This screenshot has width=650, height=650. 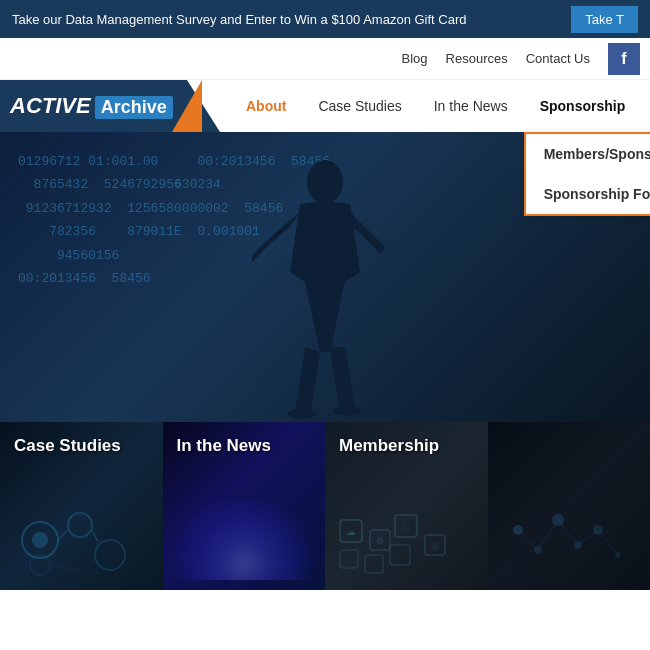 What do you see at coordinates (588, 194) in the screenshot?
I see `dropdown-item-form: Sponsorship Form` at bounding box center [588, 194].